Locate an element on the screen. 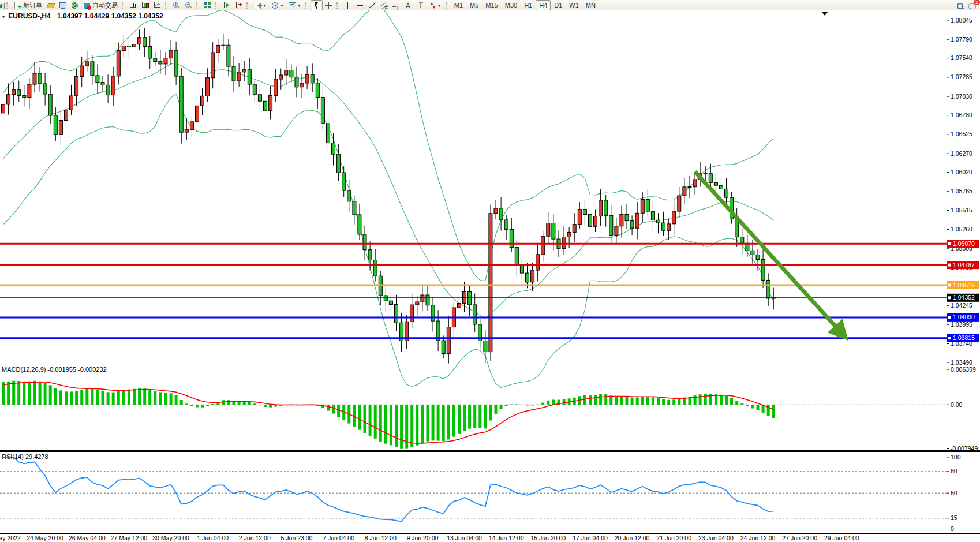 The image size is (980, 542). label-tool-button: T is located at coordinates (420, 5).